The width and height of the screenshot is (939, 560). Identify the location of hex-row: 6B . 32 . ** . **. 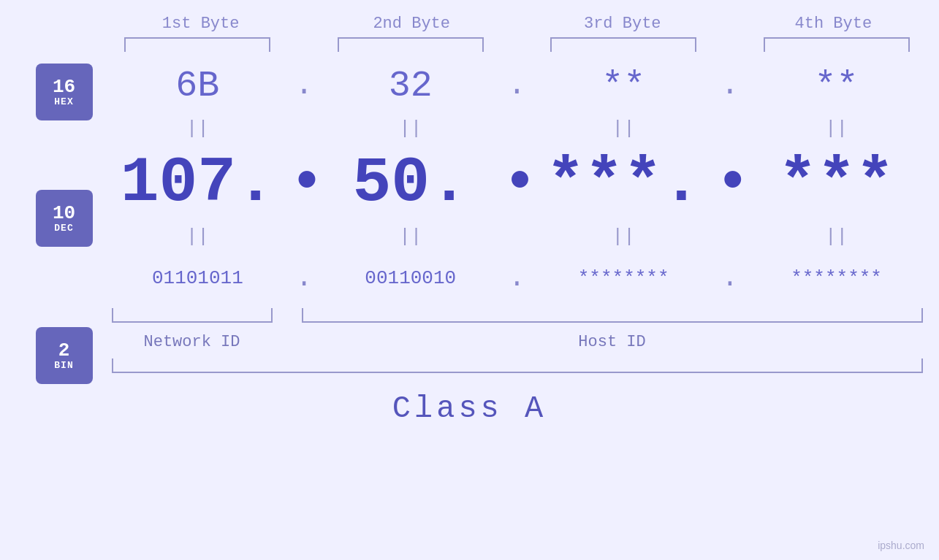
(517, 85).